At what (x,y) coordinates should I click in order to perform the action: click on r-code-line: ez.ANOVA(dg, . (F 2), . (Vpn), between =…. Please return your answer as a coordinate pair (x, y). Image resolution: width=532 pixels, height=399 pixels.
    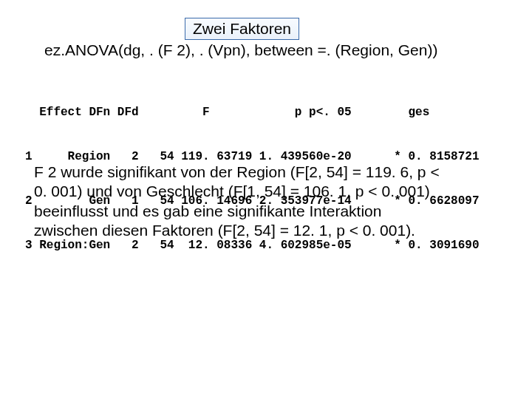
    Looking at the image, I should click on (241, 50).